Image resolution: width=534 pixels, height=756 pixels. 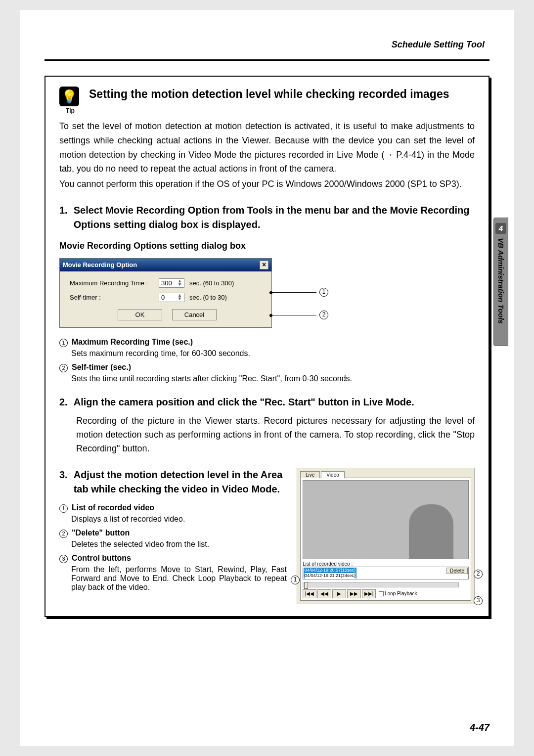 What do you see at coordinates (480, 728) in the screenshot?
I see `page-number: 4-47` at bounding box center [480, 728].